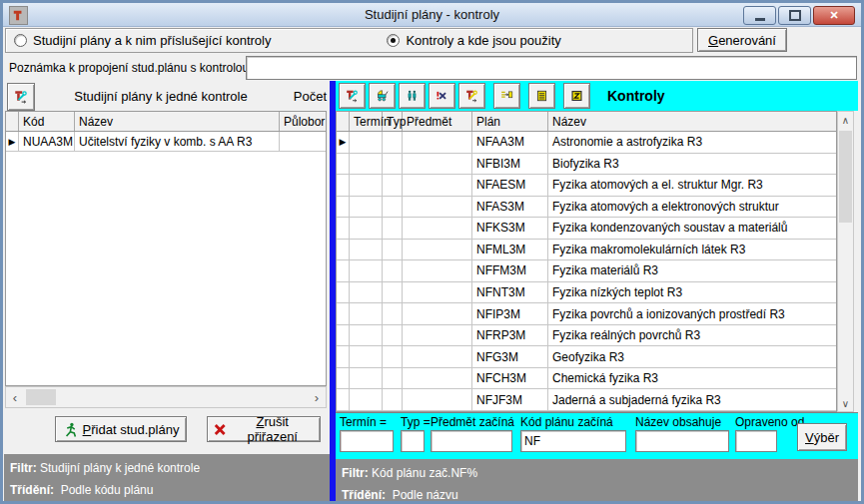 The image size is (864, 504). I want to click on horizontal-scrollbar: ‹ ›, so click(166, 397).